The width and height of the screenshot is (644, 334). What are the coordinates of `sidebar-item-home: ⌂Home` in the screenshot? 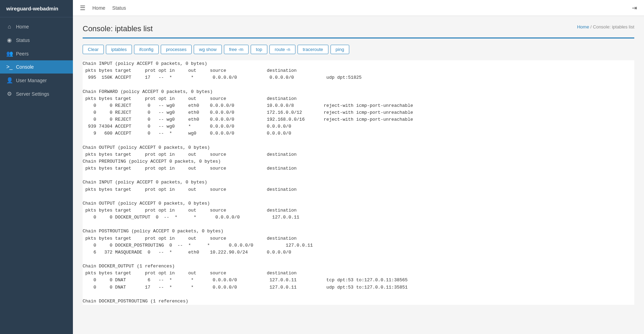 It's located at (36, 27).